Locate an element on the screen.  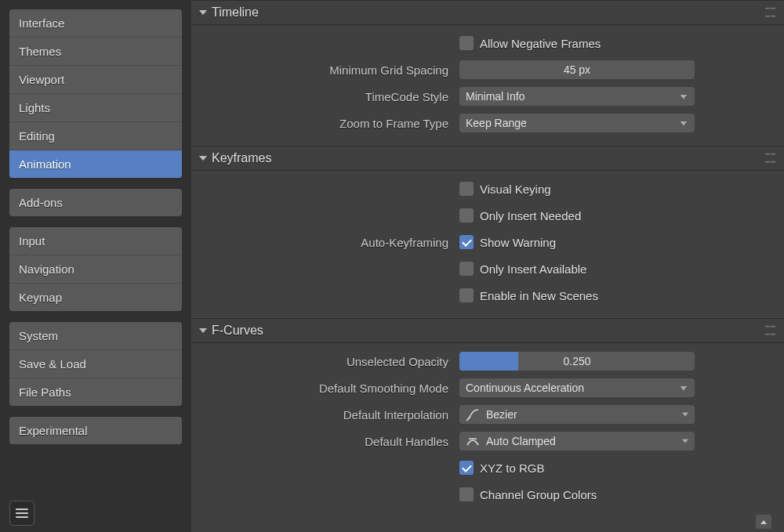
sidebar-item-lights: Lights is located at coordinates (96, 107).